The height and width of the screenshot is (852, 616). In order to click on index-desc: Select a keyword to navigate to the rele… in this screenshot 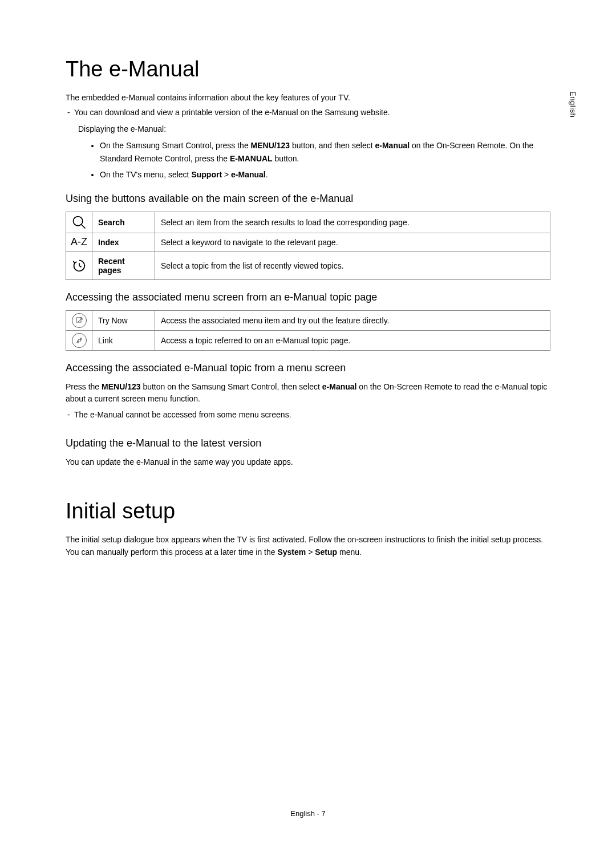, I will do `click(352, 242)`.